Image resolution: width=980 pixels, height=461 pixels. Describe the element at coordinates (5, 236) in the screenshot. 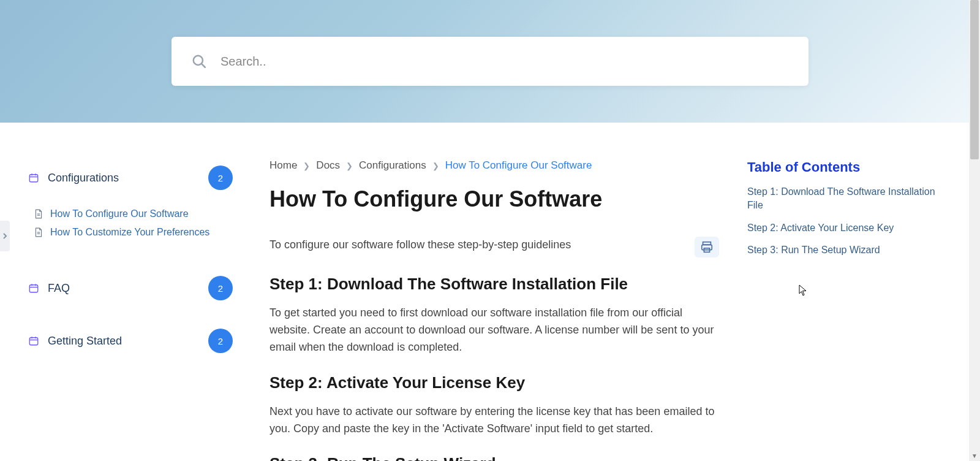

I see `sidebar-expand-handle` at that location.